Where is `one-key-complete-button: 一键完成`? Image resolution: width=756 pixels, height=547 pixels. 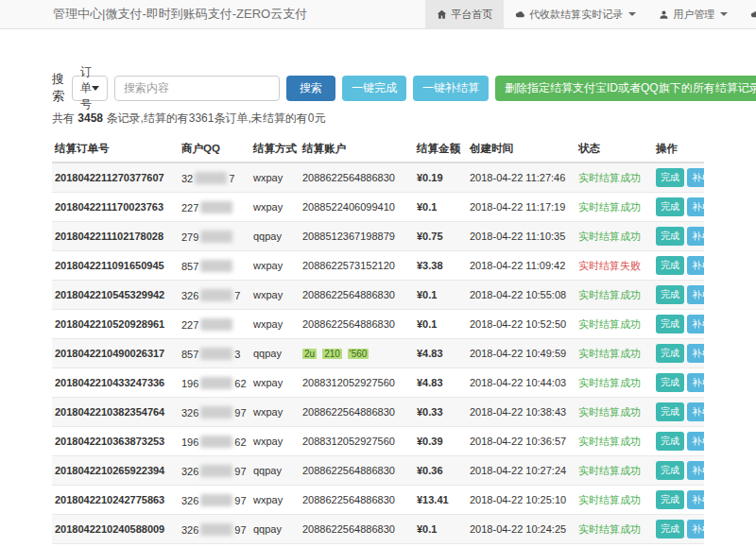 one-key-complete-button: 一键完成 is located at coordinates (374, 89).